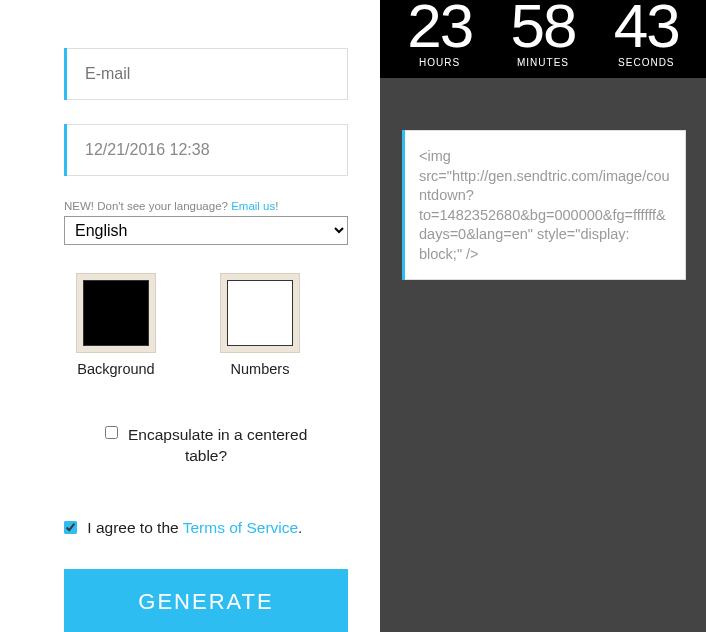  What do you see at coordinates (206, 446) in the screenshot?
I see `encapsulate-label: Encapsulate in a centered table?` at bounding box center [206, 446].